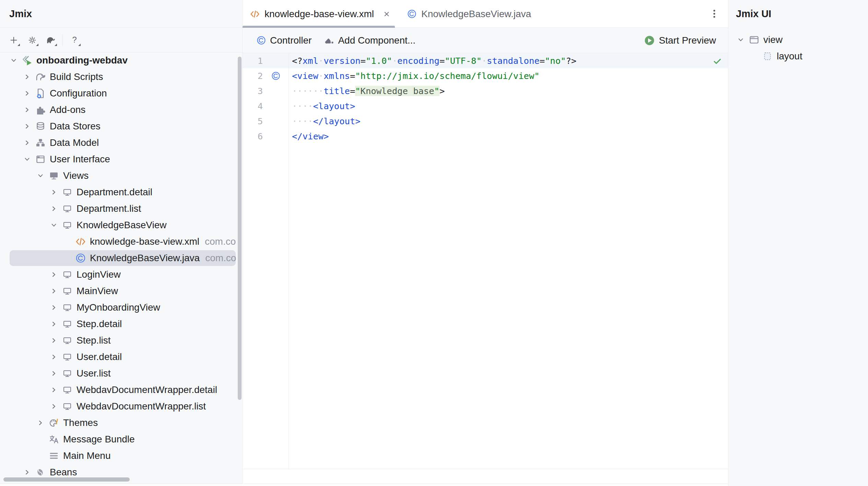 This screenshot has width=868, height=486. I want to click on kebab-menu-icon, so click(714, 14).